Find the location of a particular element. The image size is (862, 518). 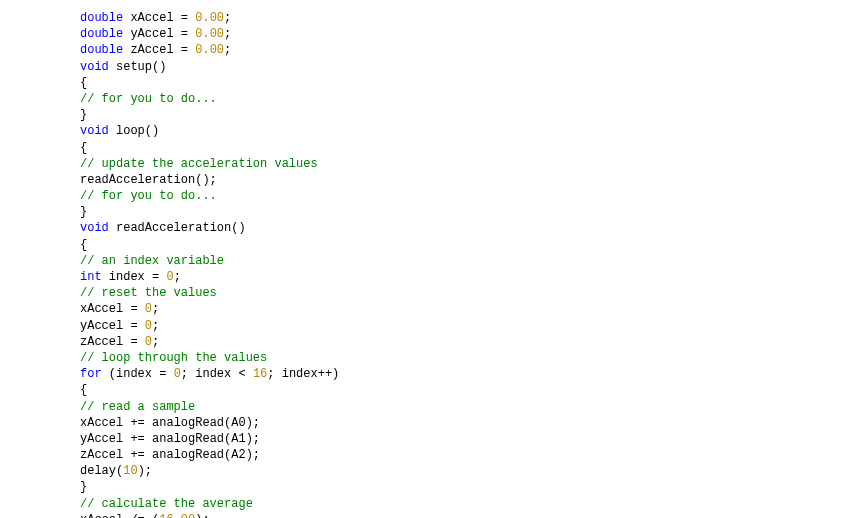

code-token: int is located at coordinates (91, 277).